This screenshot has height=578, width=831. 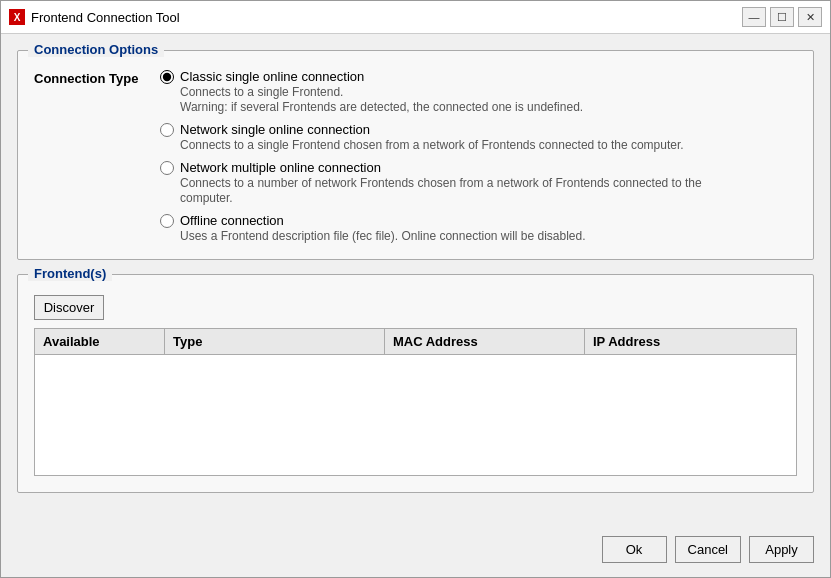 I want to click on col-type: Type, so click(x=275, y=342).